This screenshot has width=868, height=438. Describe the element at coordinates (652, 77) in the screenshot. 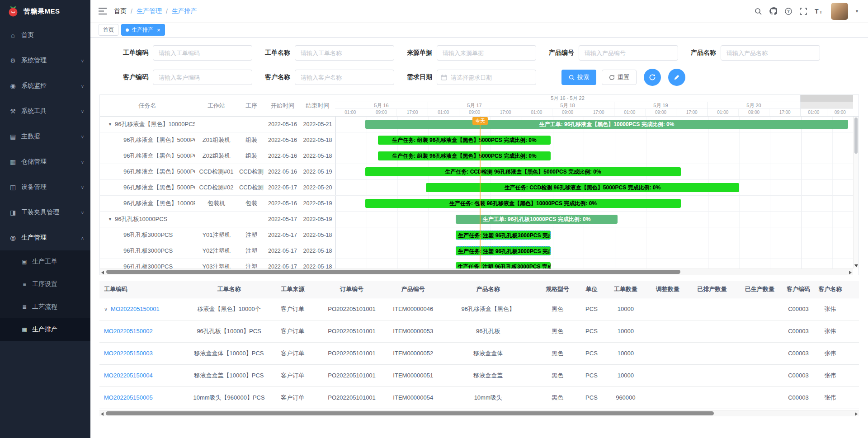

I see `refresh-button` at that location.